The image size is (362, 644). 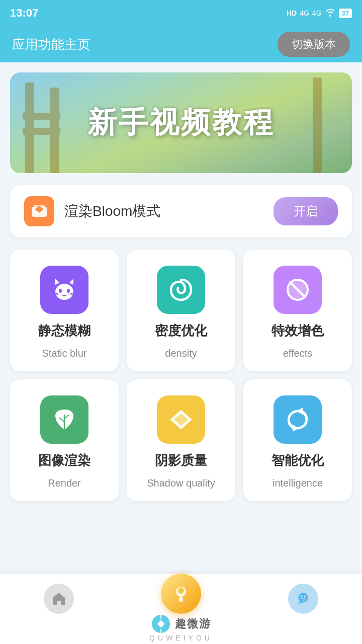 I want to click on render-label-en: Render, so click(x=64, y=483).